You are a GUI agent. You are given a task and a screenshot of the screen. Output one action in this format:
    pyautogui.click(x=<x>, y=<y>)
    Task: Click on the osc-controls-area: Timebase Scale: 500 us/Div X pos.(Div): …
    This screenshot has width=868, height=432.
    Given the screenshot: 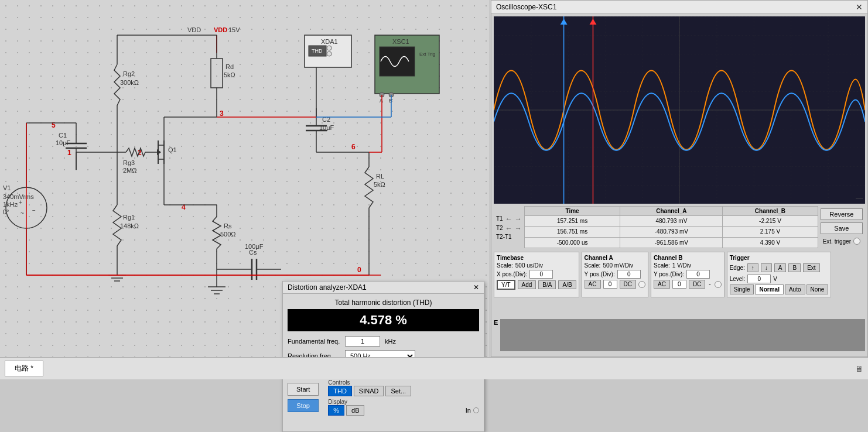 What is the action you would take?
    pyautogui.click(x=679, y=274)
    